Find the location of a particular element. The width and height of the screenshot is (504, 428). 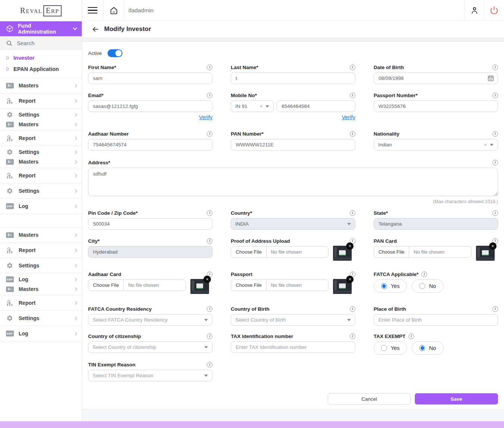

mobile-verify-link: Verify is located at coordinates (348, 118).